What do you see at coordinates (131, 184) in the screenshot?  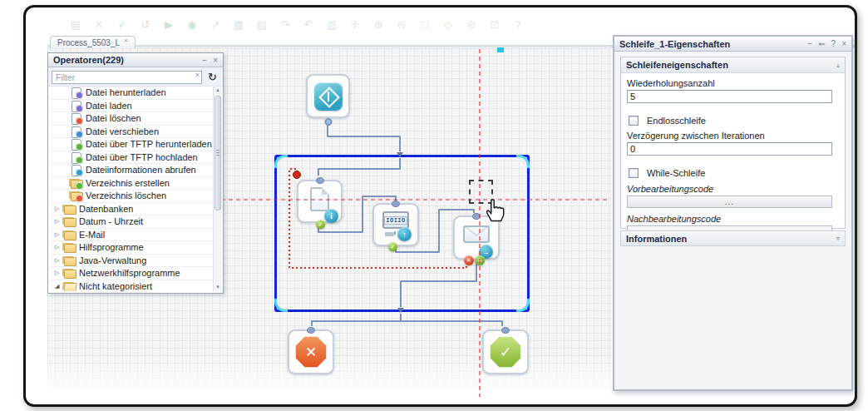 I see `operator-row: Verzeichnis erstellen` at bounding box center [131, 184].